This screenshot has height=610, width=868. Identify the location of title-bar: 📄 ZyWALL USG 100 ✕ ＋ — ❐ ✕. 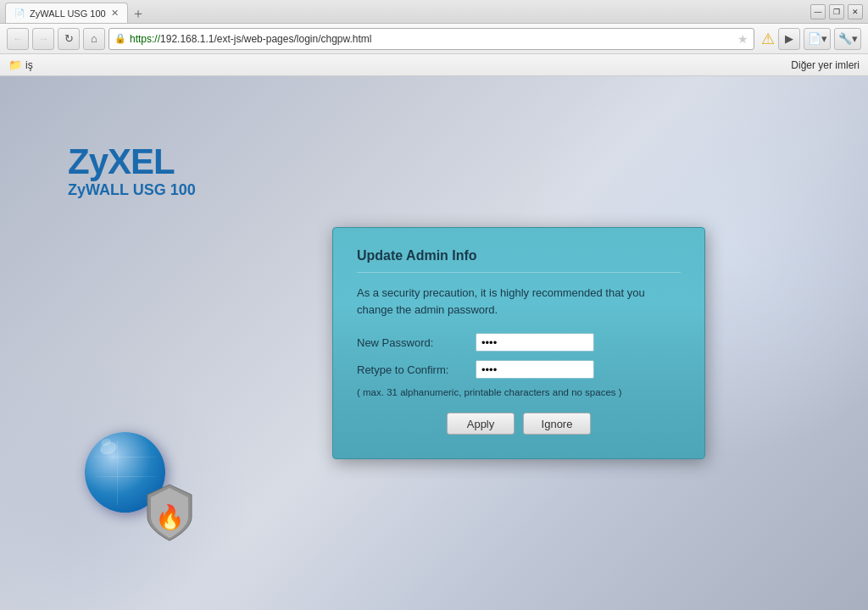
(434, 12).